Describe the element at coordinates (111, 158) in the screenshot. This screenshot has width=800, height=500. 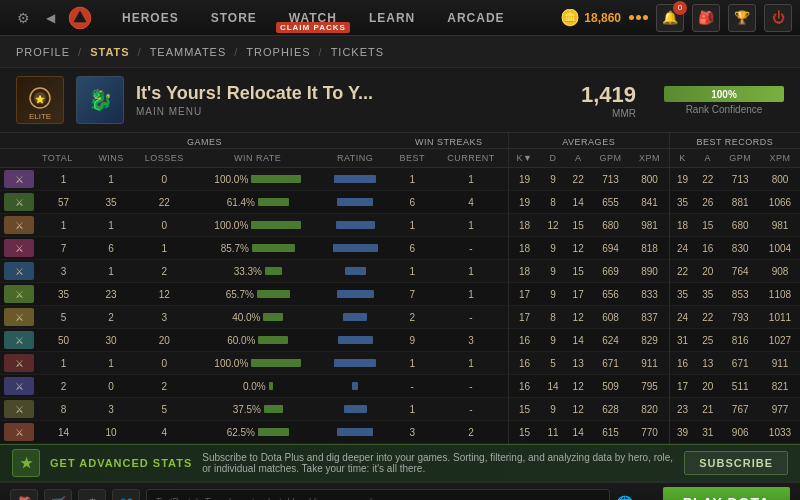
I see `th-wins: WINS` at that location.